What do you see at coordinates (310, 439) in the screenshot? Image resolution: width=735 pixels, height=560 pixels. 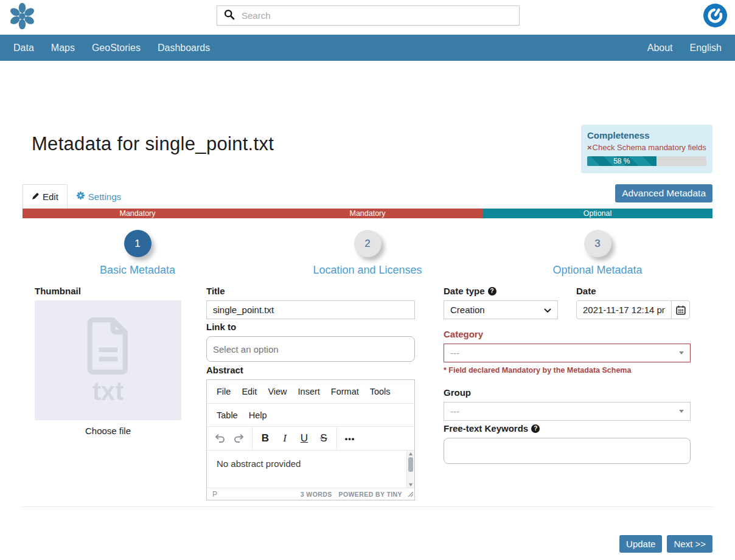 I see `editor-toolbar: B I U S •••` at bounding box center [310, 439].